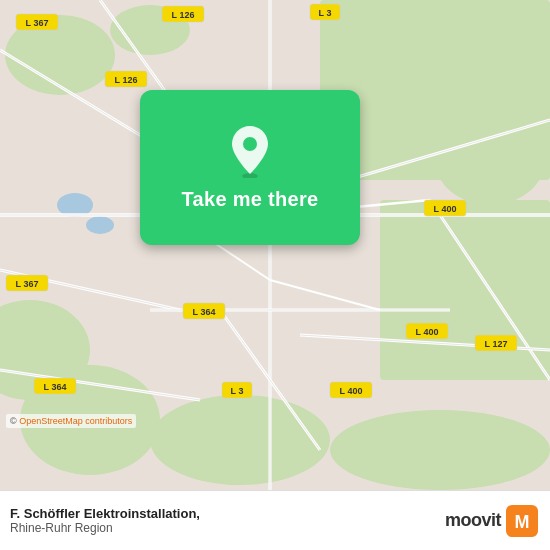 This screenshot has width=550, height=550. Describe the element at coordinates (71, 421) in the screenshot. I see `osm-attribution: © OpenStreetMap contributors` at that location.